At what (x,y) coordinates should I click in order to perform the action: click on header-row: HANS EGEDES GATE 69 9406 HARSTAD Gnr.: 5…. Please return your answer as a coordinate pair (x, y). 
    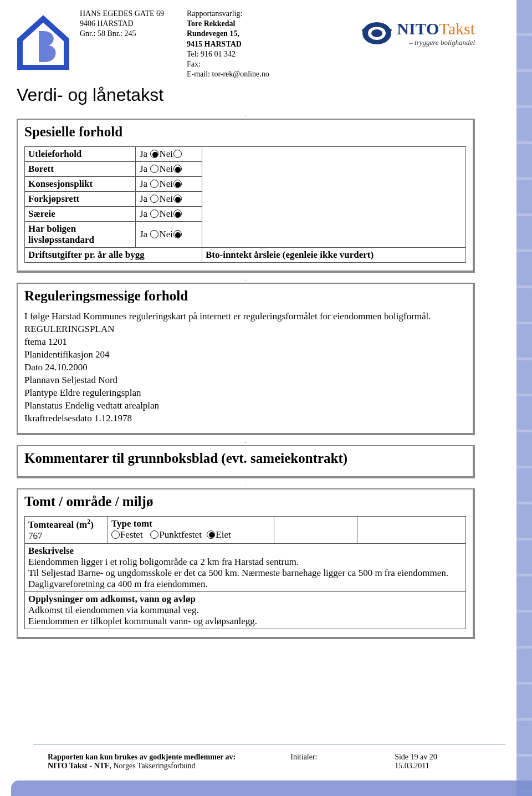
    Looking at the image, I should click on (246, 44).